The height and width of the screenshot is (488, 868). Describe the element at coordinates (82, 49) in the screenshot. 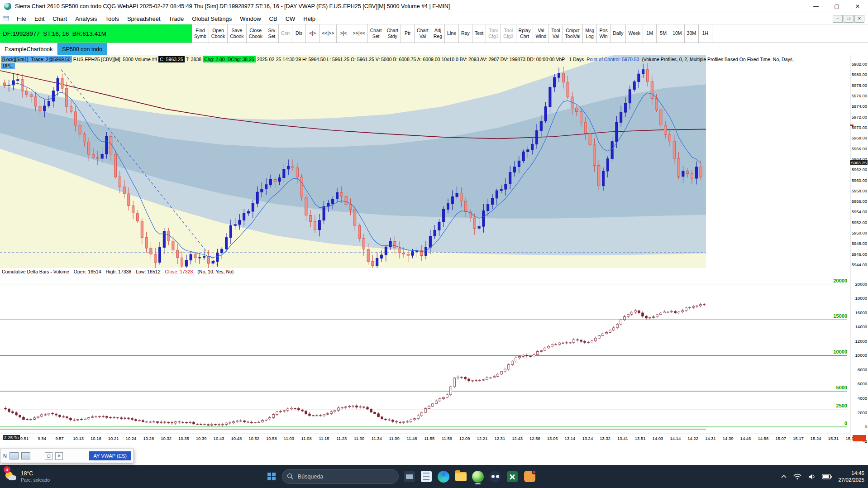

I see `tab-sp500-con-todo: SP500 con todo` at that location.